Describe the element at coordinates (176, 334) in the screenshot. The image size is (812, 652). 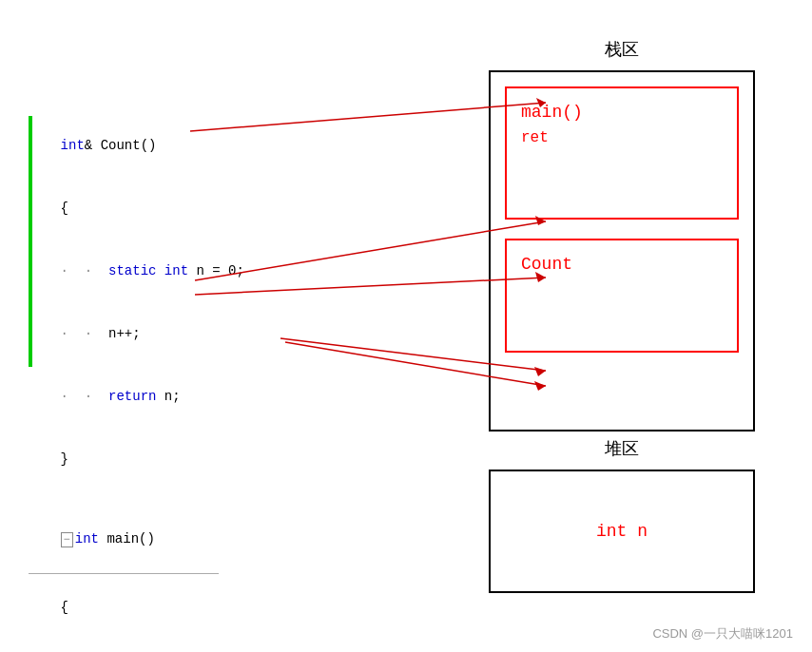
I see `code-line-4: · · n++;` at that location.